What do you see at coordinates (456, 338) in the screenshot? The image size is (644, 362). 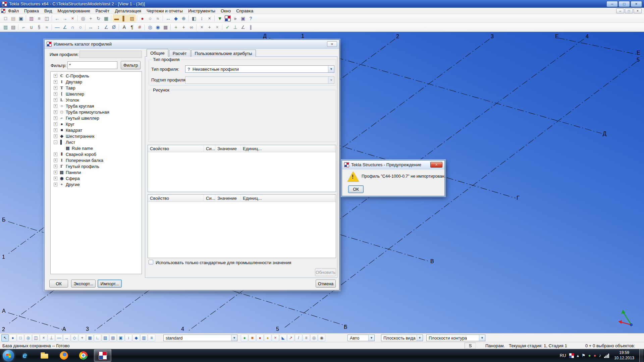 I see `contour-plane-combo: Плоскости контура ▼` at bounding box center [456, 338].